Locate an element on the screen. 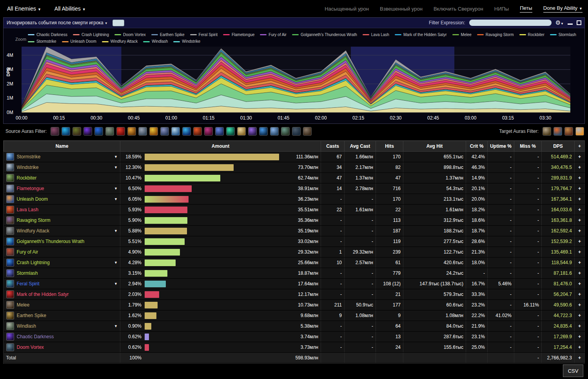  legend-item: Crash Lightning is located at coordinates (91, 35).